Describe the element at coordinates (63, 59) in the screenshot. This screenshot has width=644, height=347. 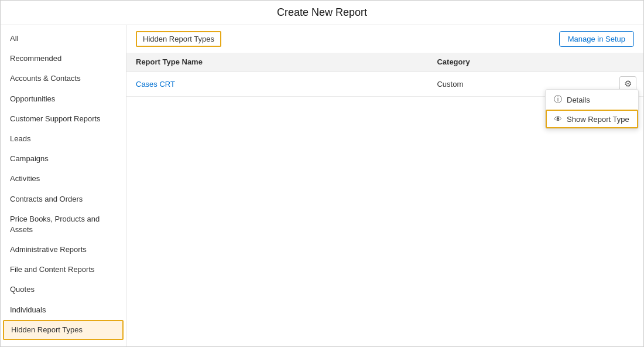
I see `sidebar-item-recommended: Recommended` at that location.